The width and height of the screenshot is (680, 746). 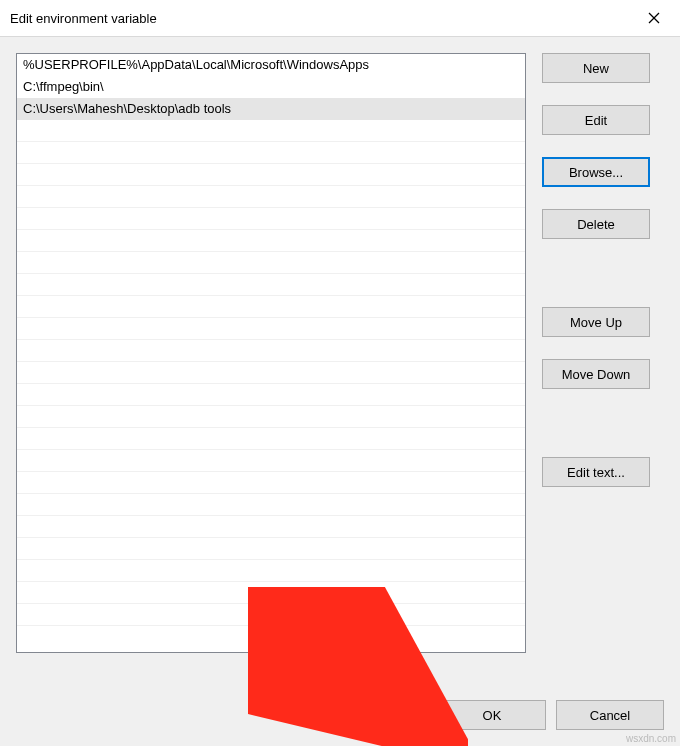 I want to click on delete-button: Delete, so click(x=596, y=224).